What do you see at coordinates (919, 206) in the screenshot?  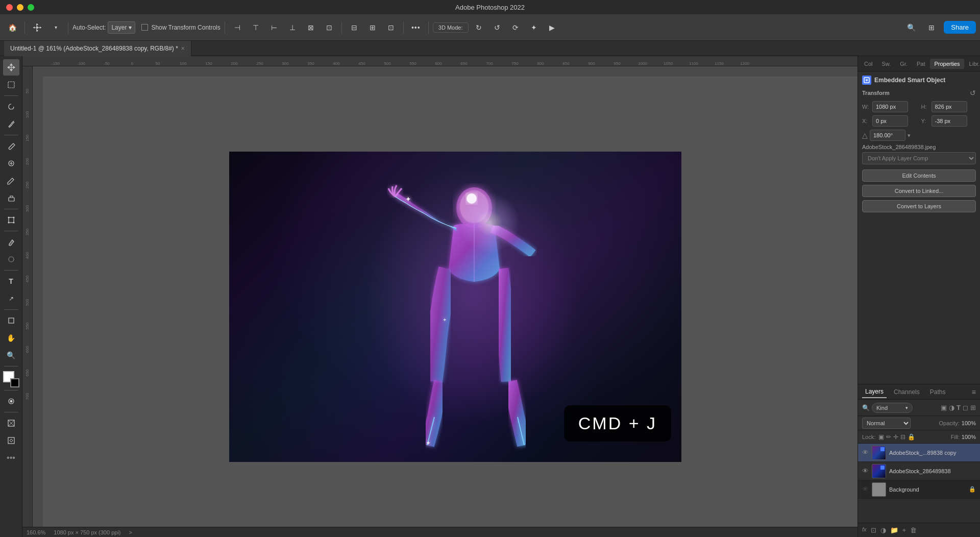 I see `convert-to-layers-button: Convert to Layers` at bounding box center [919, 206].